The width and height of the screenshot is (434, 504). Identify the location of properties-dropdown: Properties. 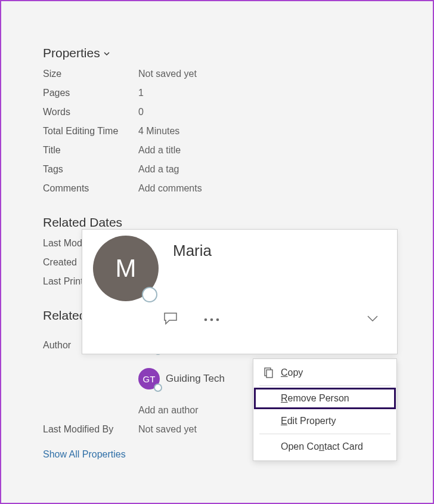
(76, 53).